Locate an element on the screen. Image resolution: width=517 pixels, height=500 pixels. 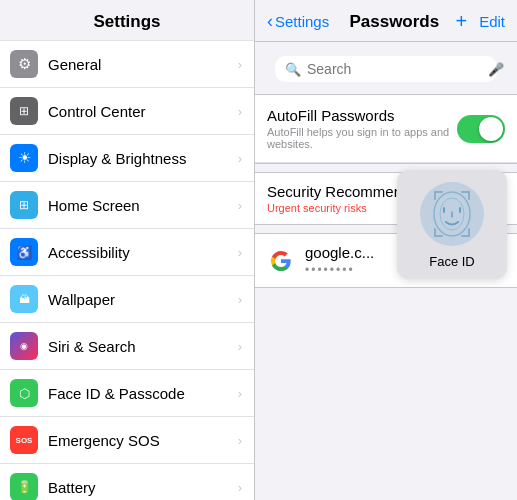
accessibility-label: Accessibility is located at coordinates (143, 252).